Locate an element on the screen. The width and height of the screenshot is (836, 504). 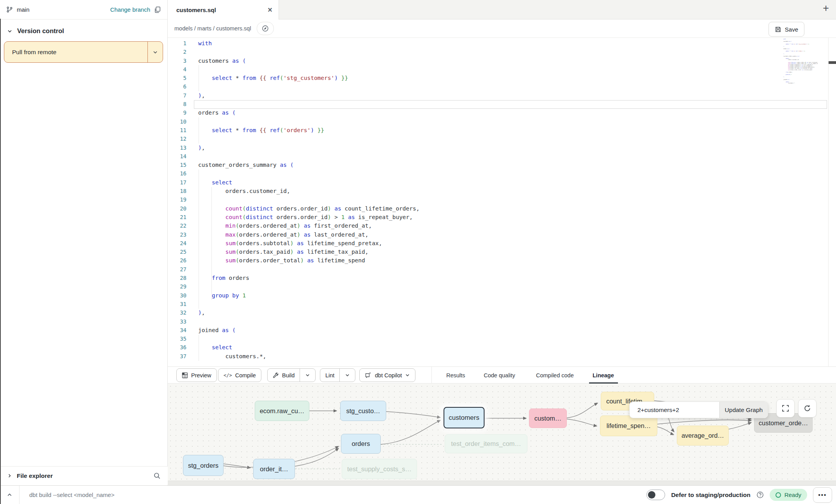
line-number: 33 is located at coordinates (177, 322).